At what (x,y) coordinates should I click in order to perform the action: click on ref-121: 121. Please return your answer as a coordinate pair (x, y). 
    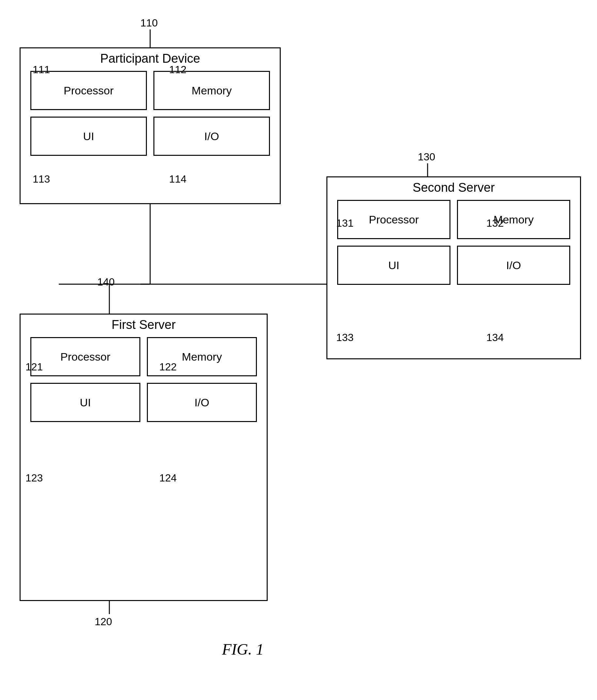
    Looking at the image, I should click on (34, 367).